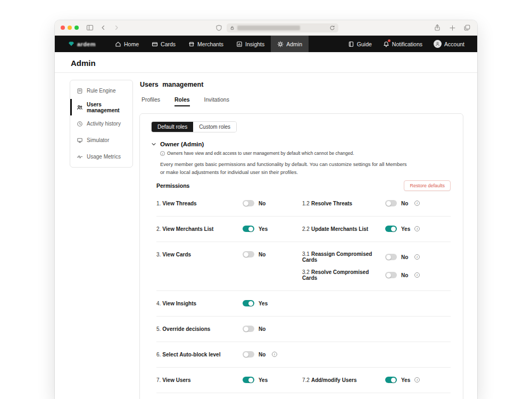  I want to click on page-title: Admin, so click(266, 63).